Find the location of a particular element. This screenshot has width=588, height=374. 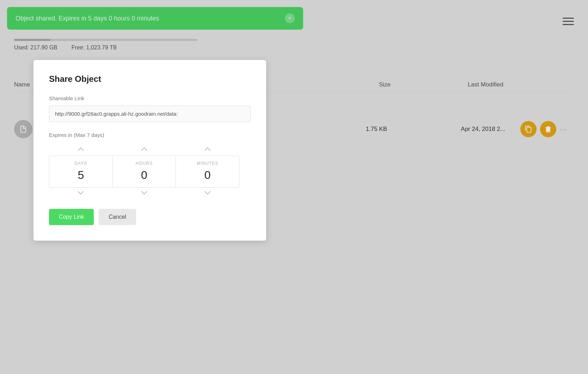

days-unit-label: DAYS is located at coordinates (81, 163).